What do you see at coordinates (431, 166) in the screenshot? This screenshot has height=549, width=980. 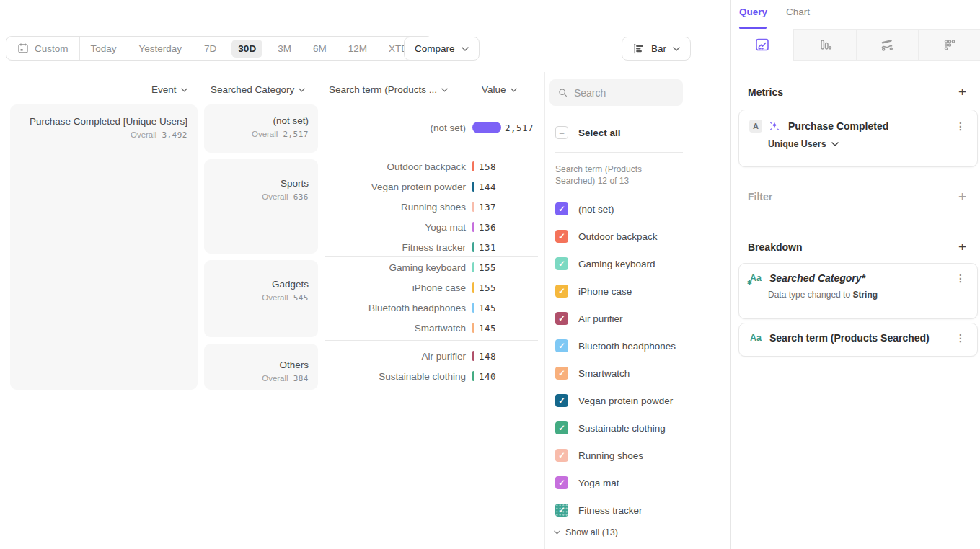 I see `term-row: Outdoor backpack158` at bounding box center [431, 166].